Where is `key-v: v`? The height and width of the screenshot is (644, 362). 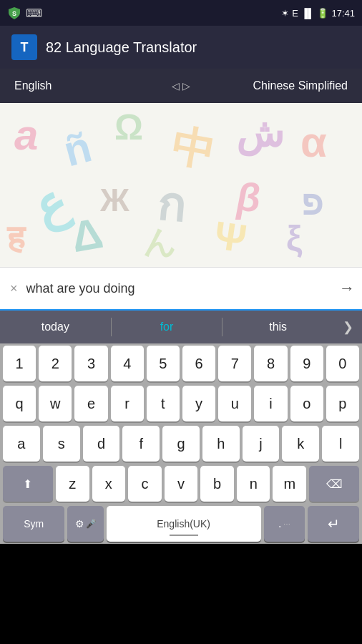
key-v: v is located at coordinates (182, 484).